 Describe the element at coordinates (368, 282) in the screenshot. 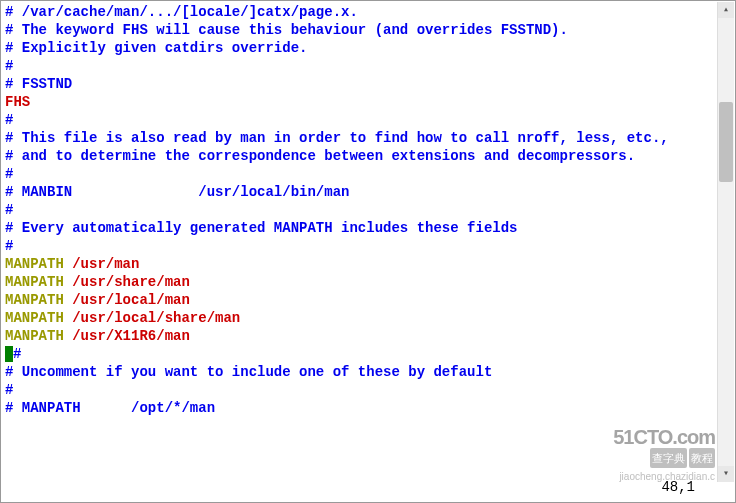

I see `code-line: MANPATH /usr/share/man` at that location.